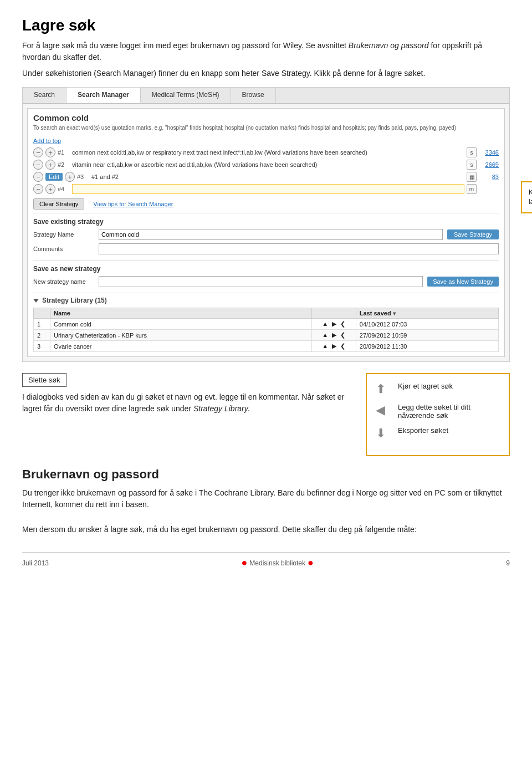  I want to click on tab-search: Search, so click(44, 95).